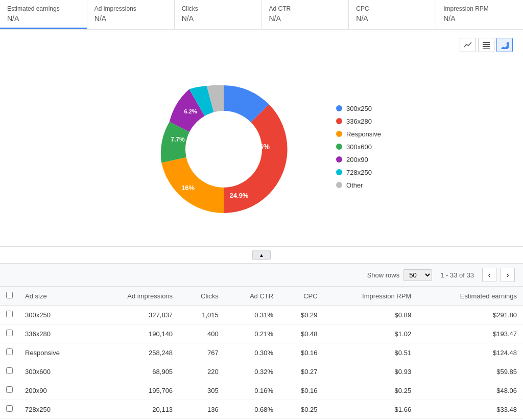 This screenshot has width=523, height=420. What do you see at coordinates (135, 334) in the screenshot?
I see `cell-impressions: 190,140` at bounding box center [135, 334].